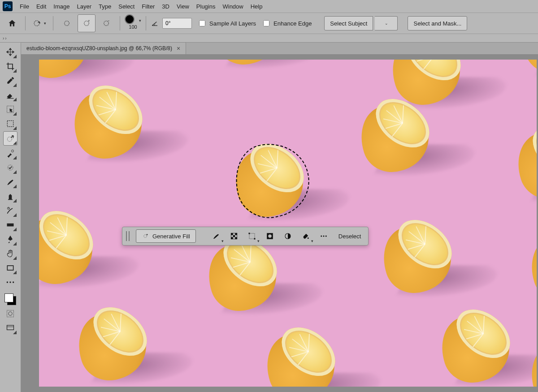 The image size is (538, 392). What do you see at coordinates (183, 6) in the screenshot?
I see `menu-view: View` at bounding box center [183, 6].